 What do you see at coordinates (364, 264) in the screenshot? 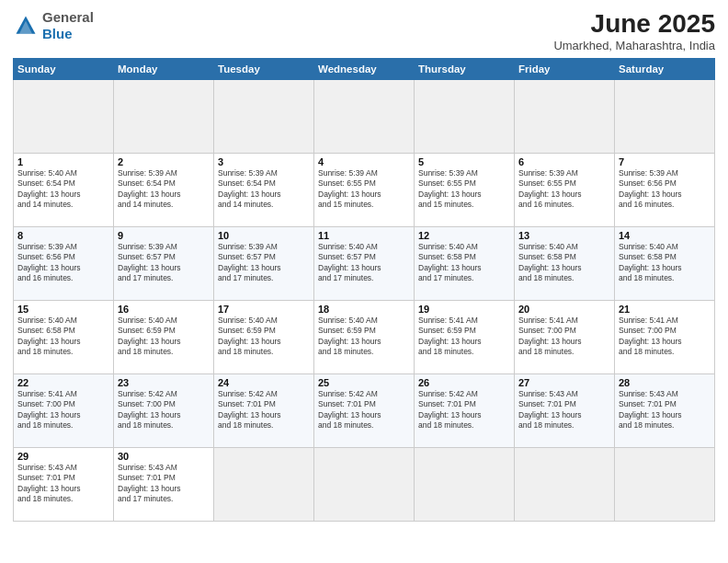
I see `week-row-2: 8Sunrise: 5:39 AM Sunset: 6:56 PM Daylig…` at bounding box center [364, 264].